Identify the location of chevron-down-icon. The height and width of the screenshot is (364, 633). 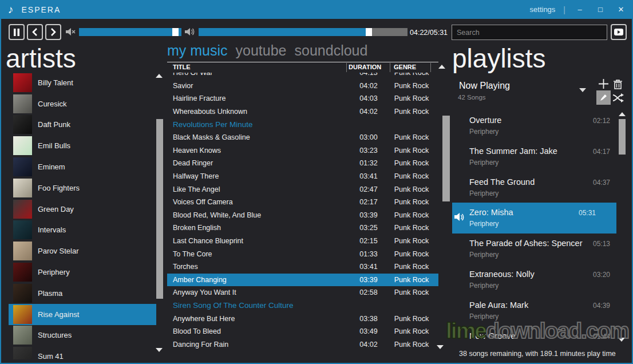
(583, 90).